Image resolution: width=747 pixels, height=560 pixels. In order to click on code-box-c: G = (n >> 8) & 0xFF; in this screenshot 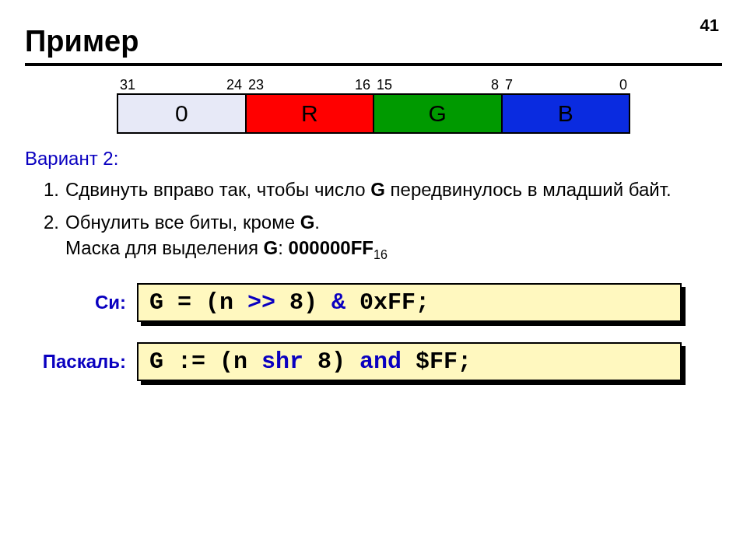, I will do `click(409, 303)`.